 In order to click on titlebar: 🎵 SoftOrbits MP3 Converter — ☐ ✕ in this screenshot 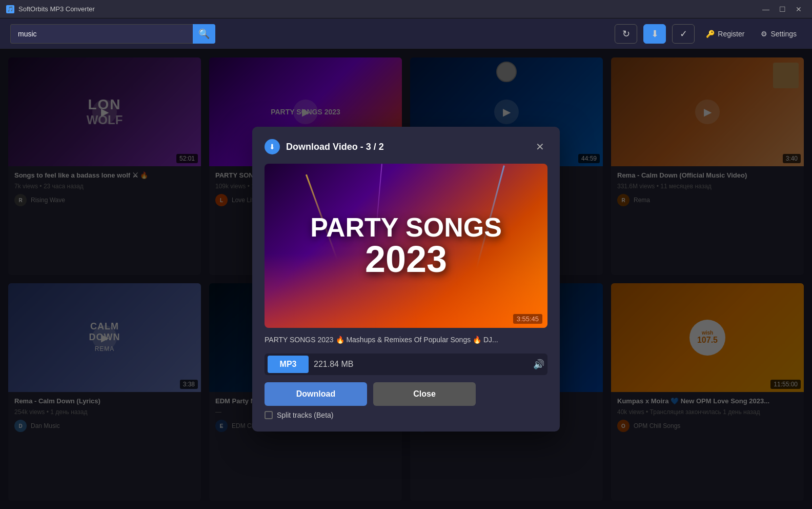, I will do `click(406, 9)`.